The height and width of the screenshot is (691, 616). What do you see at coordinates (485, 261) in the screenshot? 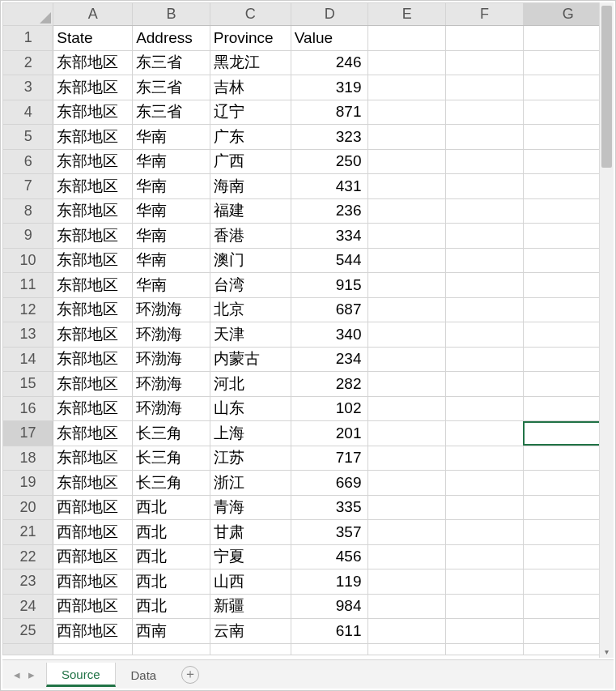
I see `cell-F10` at bounding box center [485, 261].